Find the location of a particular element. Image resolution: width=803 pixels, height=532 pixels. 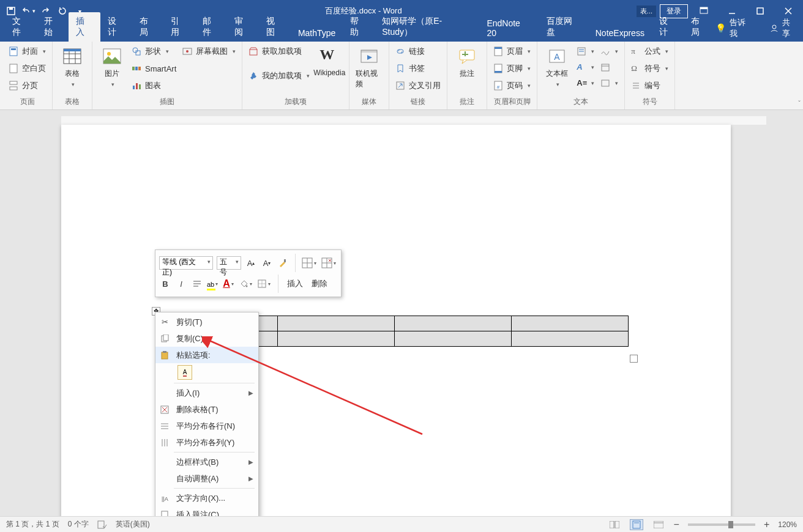

table-resize-handle is located at coordinates (634, 358).